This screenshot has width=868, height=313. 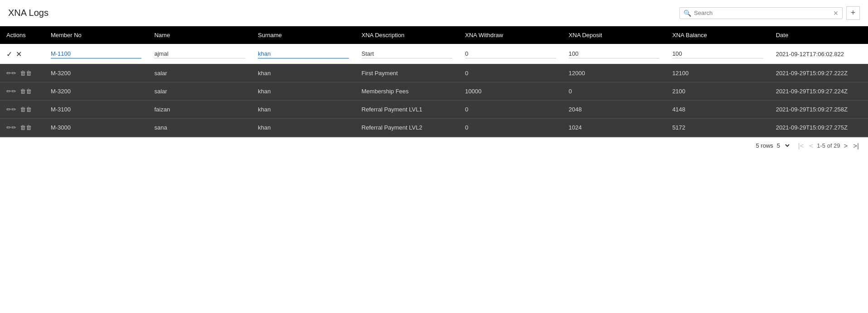 I want to click on col-date: Date, so click(x=819, y=35).